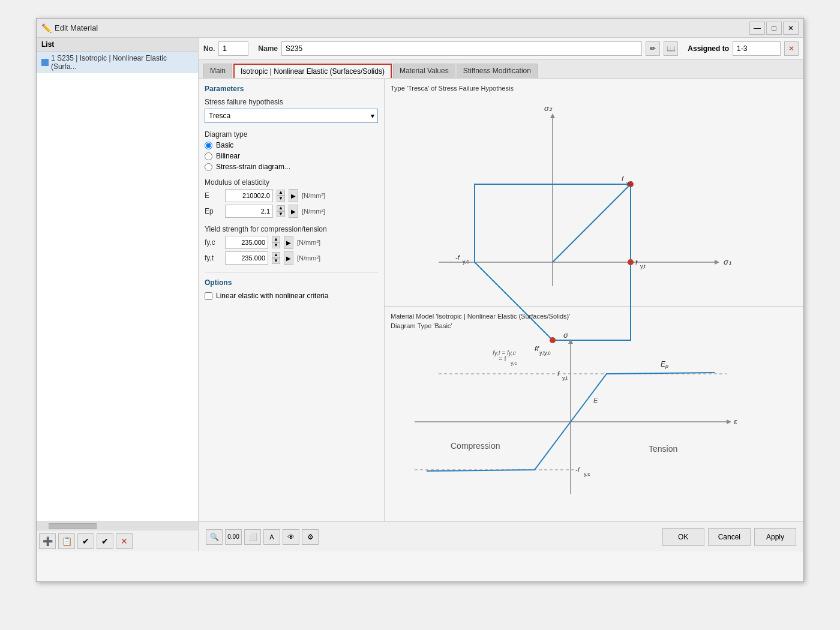 The width and height of the screenshot is (840, 630). Describe the element at coordinates (213, 196) in the screenshot. I see `E-label: E` at that location.